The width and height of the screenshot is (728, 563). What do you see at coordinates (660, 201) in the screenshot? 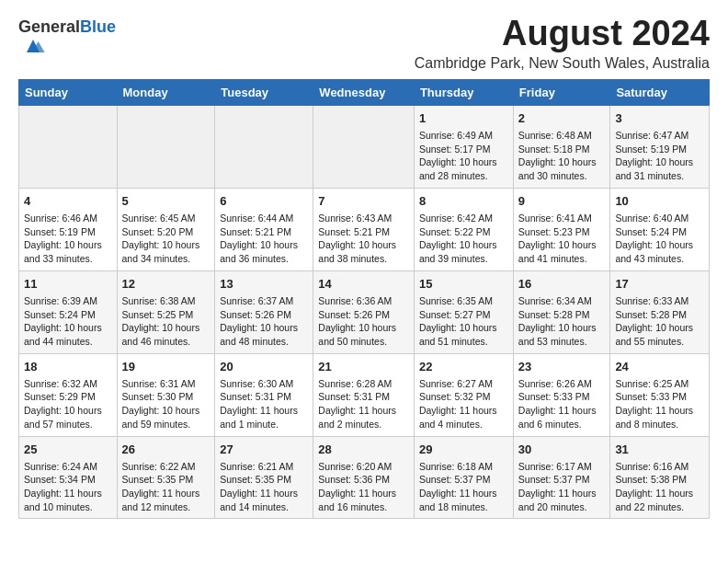
I see `day-number: 10` at bounding box center [660, 201].